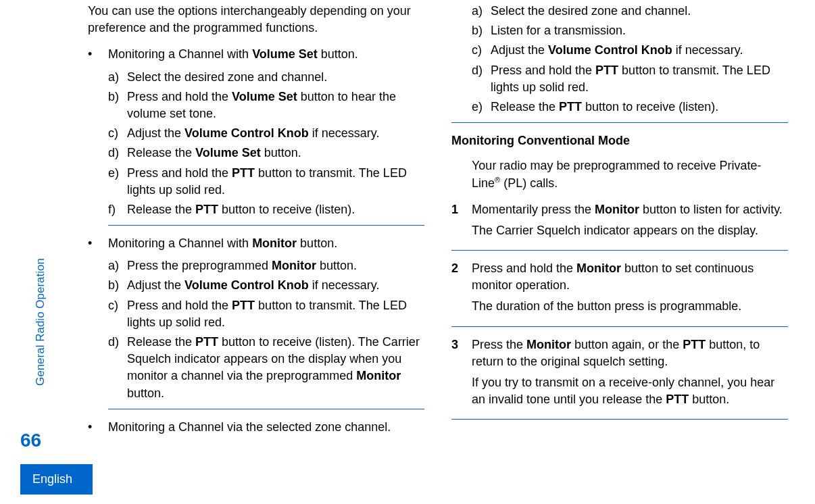  I want to click on step-d: Release the Volume Set button., so click(276, 153).